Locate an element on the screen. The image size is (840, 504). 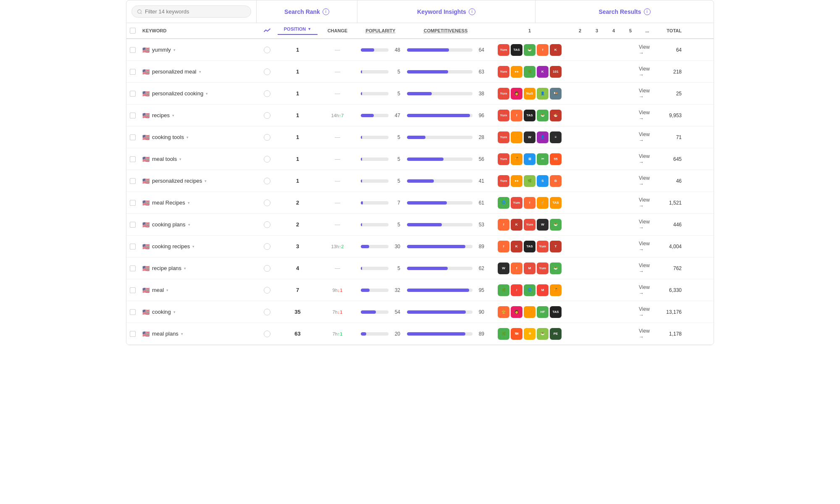
app-icon: 👩 is located at coordinates (517, 312).